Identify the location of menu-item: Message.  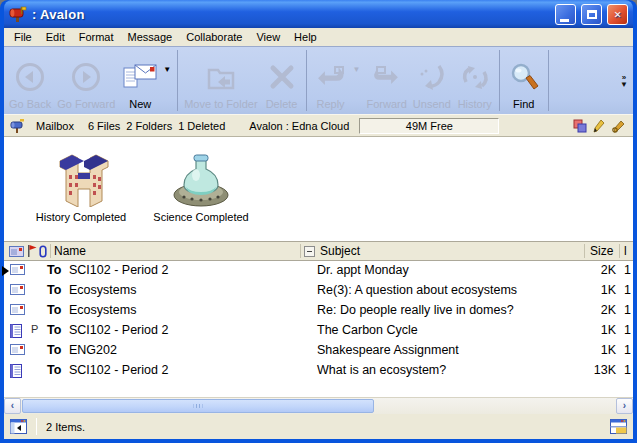
(150, 37).